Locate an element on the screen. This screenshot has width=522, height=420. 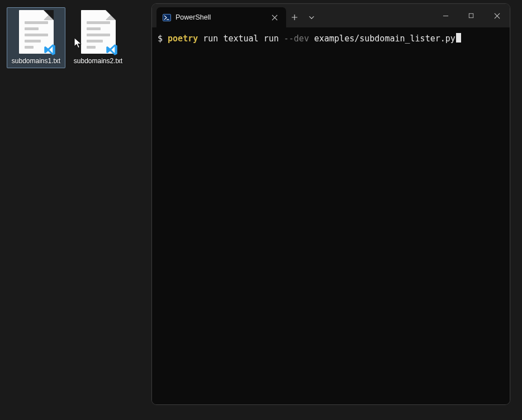
prompt-symbol: $ is located at coordinates (160, 39).